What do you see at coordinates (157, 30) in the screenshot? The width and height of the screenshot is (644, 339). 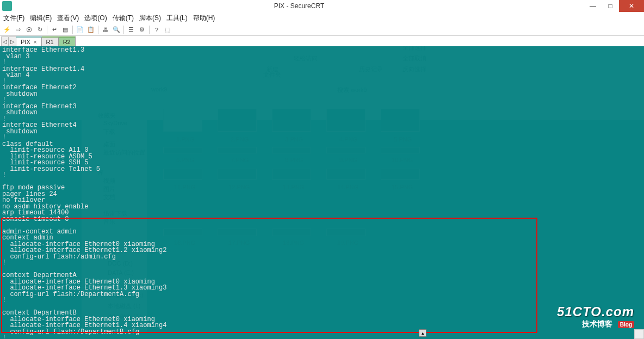 I see `toolbar-help-icon: ?` at bounding box center [157, 30].